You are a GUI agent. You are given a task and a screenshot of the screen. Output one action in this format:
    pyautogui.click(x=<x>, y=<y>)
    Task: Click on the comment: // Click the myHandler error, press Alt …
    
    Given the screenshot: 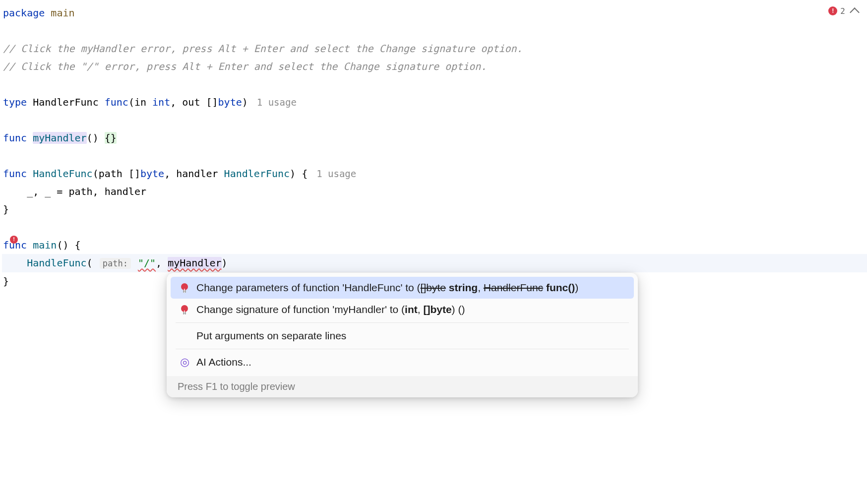 What is the action you would take?
    pyautogui.click(x=263, y=49)
    